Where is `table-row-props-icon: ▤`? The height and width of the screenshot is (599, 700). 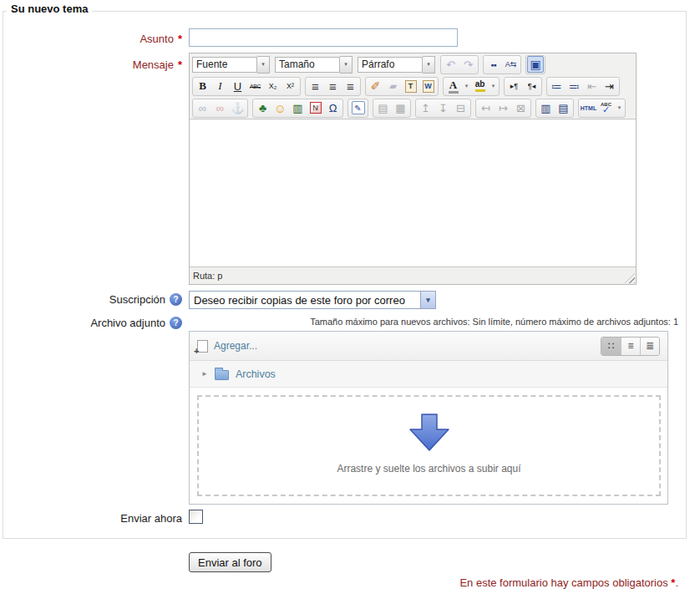 table-row-props-icon: ▤ is located at coordinates (383, 109).